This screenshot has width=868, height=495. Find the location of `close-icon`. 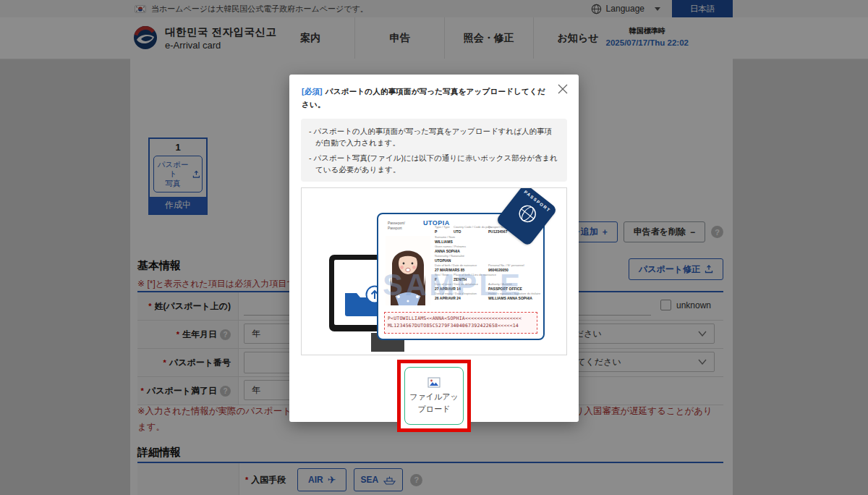

close-icon is located at coordinates (563, 89).